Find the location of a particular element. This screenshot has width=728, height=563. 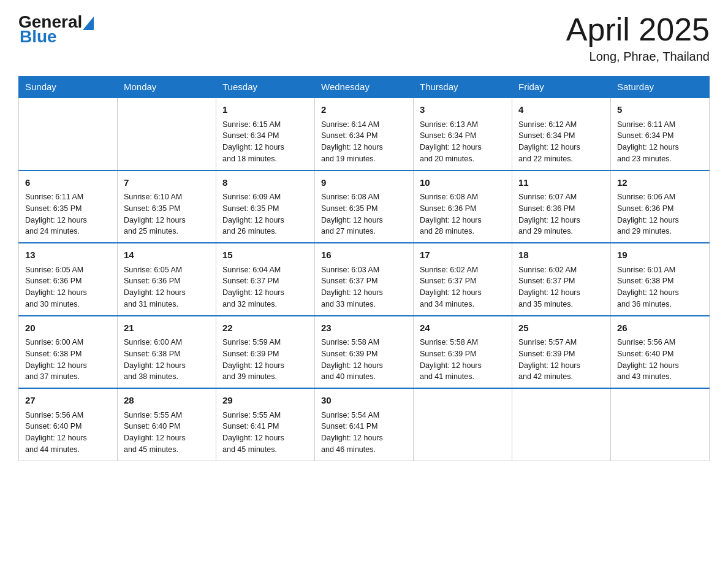

day-info: Sunrise: 6:13 AM Sunset: 6:34 PM Dayligh… is located at coordinates (463, 142).